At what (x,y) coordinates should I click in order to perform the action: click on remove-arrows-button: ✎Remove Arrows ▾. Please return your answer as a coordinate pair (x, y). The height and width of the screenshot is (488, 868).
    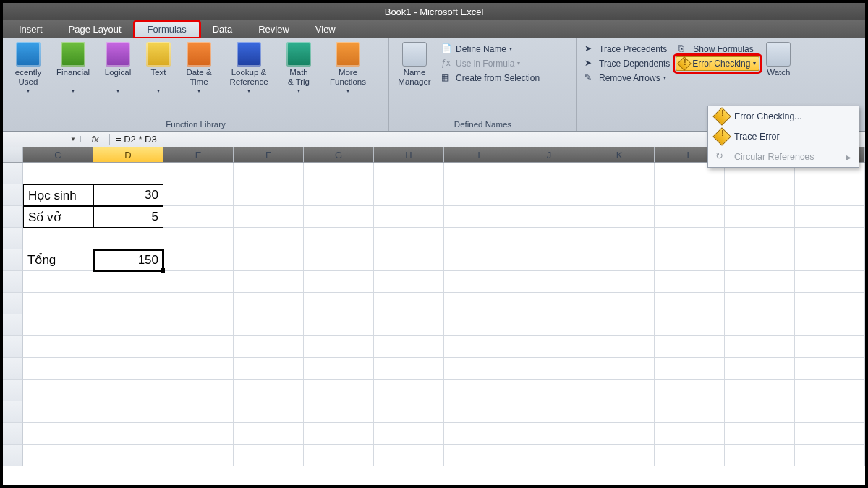
    Looking at the image, I should click on (627, 78).